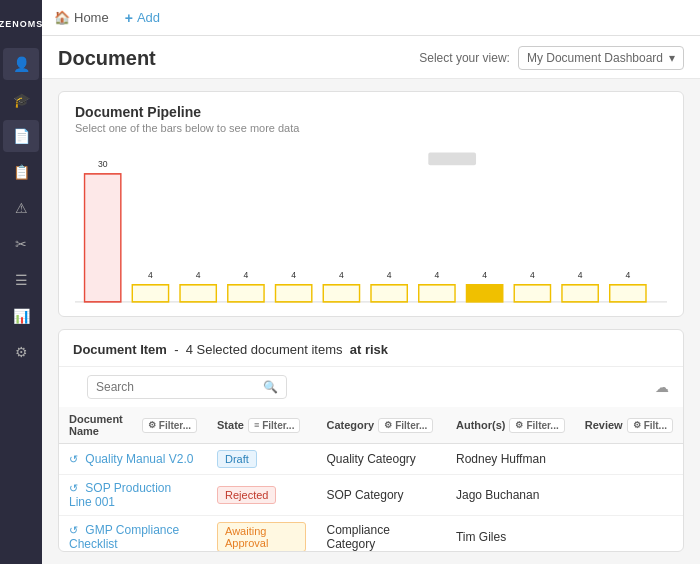 Image resolution: width=700 pixels, height=564 pixels. What do you see at coordinates (256, 425) in the screenshot?
I see `filter-icon-2: ≡` at bounding box center [256, 425].